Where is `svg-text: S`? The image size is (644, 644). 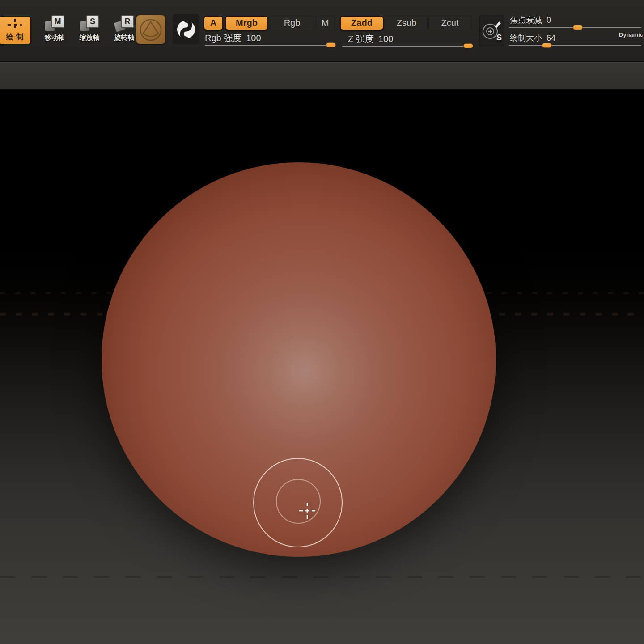
svg-text: S is located at coordinates (499, 38).